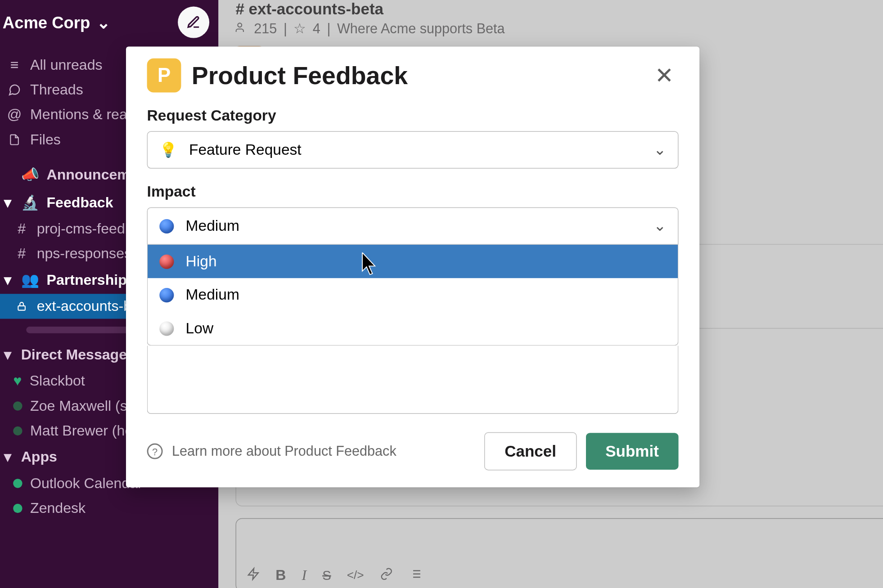 The image size is (883, 588). Describe the element at coordinates (194, 22) in the screenshot. I see `compose-button` at that location.